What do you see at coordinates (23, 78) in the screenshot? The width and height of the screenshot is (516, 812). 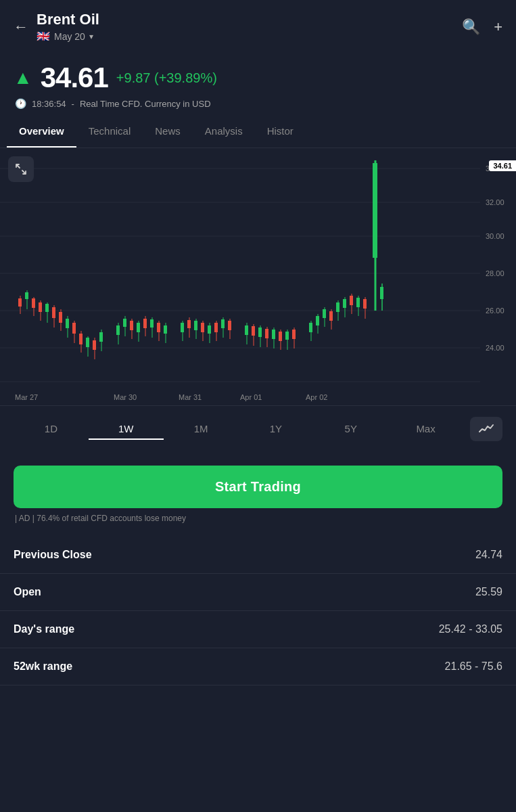 I see `price-up-arrow-icon: ▲` at bounding box center [23, 78].